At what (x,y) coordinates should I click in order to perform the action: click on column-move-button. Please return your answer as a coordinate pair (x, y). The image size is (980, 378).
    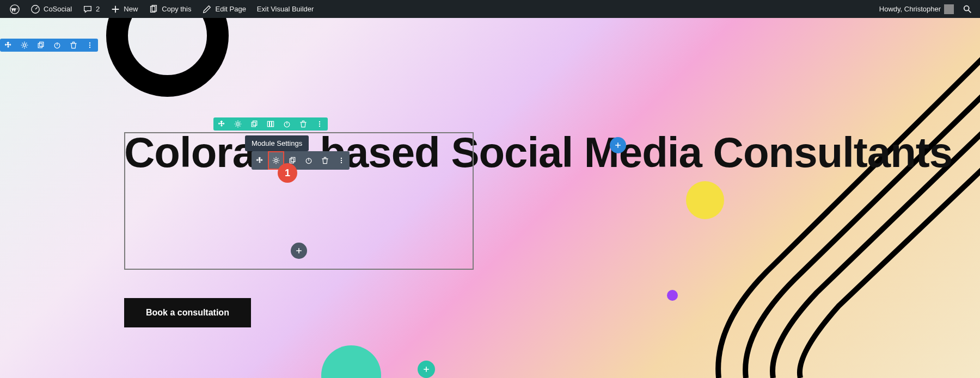
    Looking at the image, I should click on (222, 124).